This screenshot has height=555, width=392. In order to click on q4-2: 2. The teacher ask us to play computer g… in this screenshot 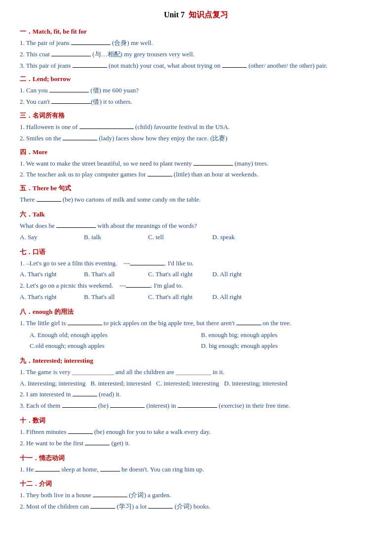, I will do `click(196, 175)`.